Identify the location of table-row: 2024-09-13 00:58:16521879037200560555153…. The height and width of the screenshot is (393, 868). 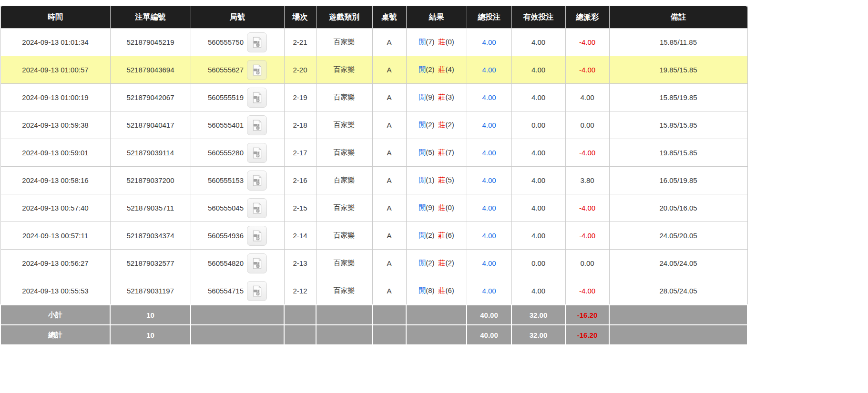
(374, 181).